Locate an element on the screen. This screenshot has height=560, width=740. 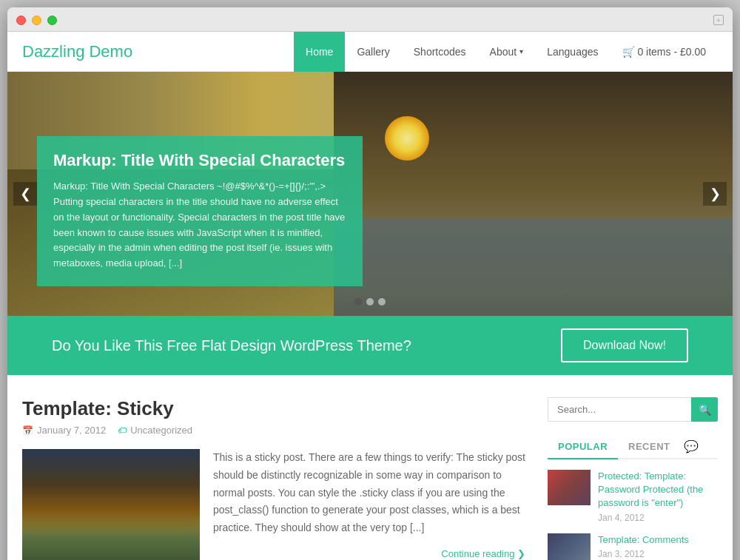
search-input is located at coordinates (619, 410).